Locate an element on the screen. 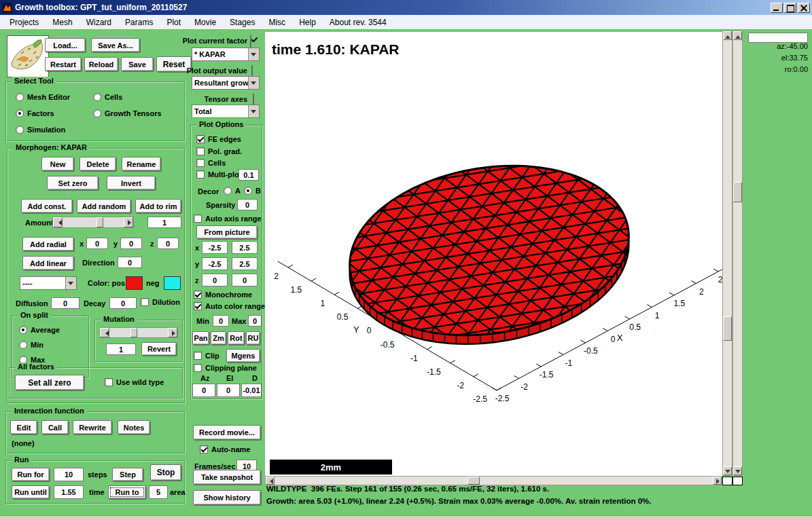 Image resolution: width=812 pixels, height=520 pixels. fe-edges-checkbox is located at coordinates (200, 139).